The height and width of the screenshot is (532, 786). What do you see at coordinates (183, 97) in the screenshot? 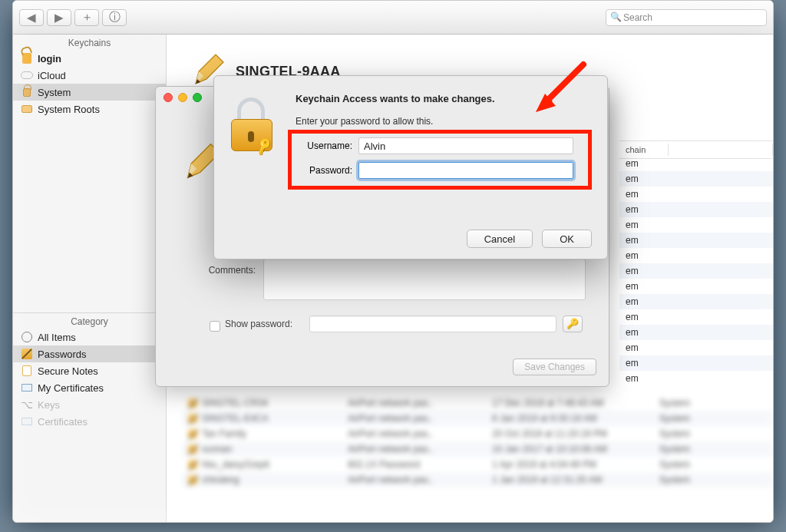
I see `traffic-lights` at bounding box center [183, 97].